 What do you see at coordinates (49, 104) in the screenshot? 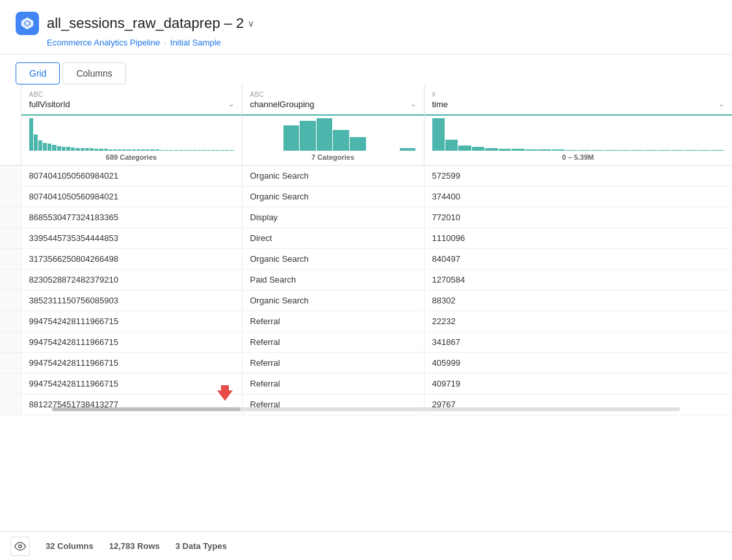
I see `col-name-fullvisitorid: fullVisitorId` at bounding box center [49, 104].